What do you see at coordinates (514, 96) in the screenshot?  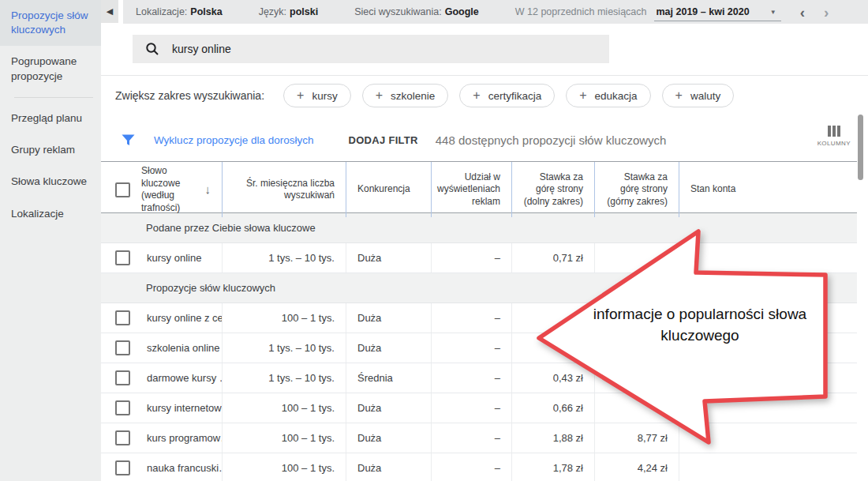 I see `broaden-chips: +kursy+szkolenie+certyfikacja+edukacja+w…` at bounding box center [514, 96].